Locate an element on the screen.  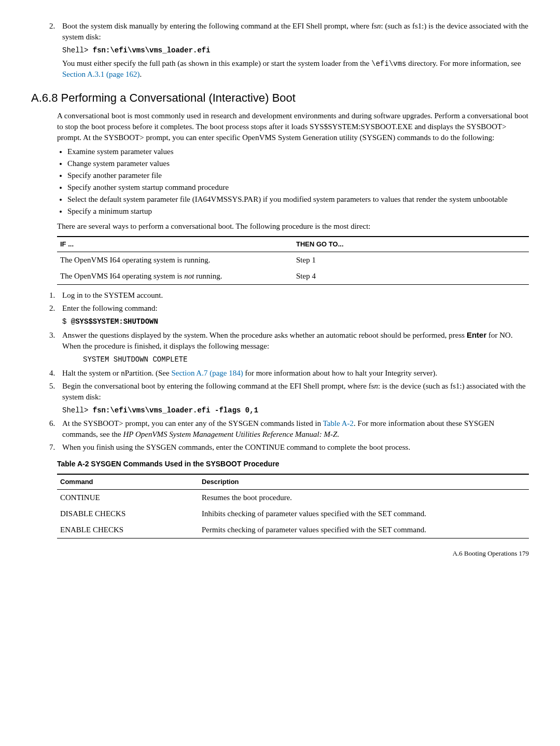
s6-a: At the SYSBOOT> prompt, you can enter an… is located at coordinates (193, 423).